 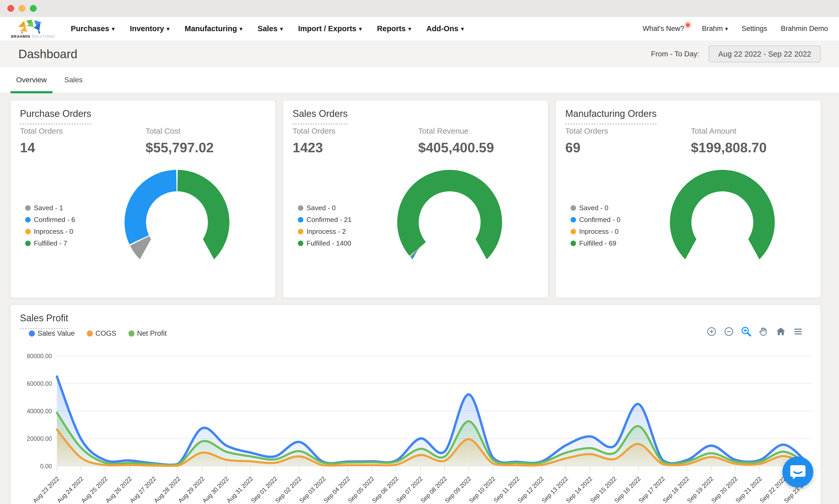 I want to click on whats-new-link: What's New?, so click(x=665, y=29).